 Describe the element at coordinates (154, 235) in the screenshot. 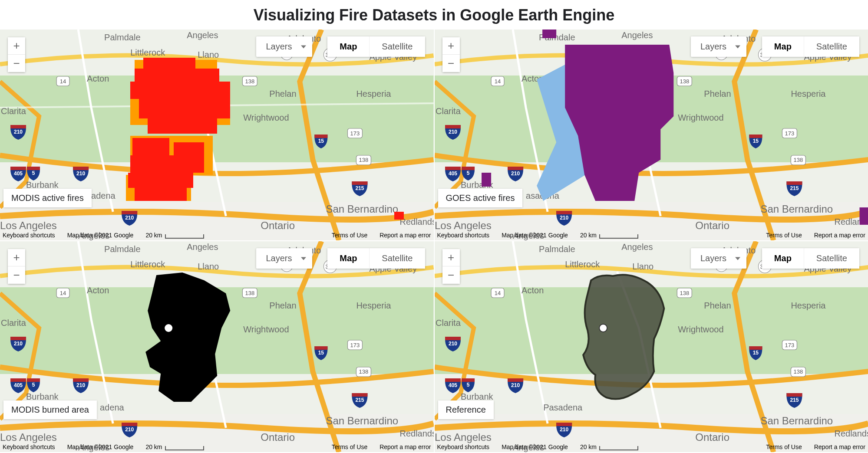

I see `scale-label: 20 km` at that location.